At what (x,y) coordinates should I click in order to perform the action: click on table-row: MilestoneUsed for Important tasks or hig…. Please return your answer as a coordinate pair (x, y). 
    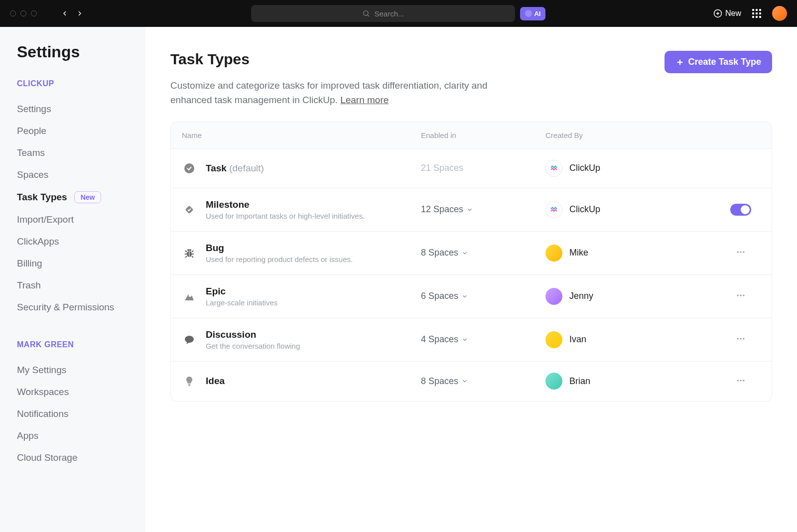
    Looking at the image, I should click on (471, 209).